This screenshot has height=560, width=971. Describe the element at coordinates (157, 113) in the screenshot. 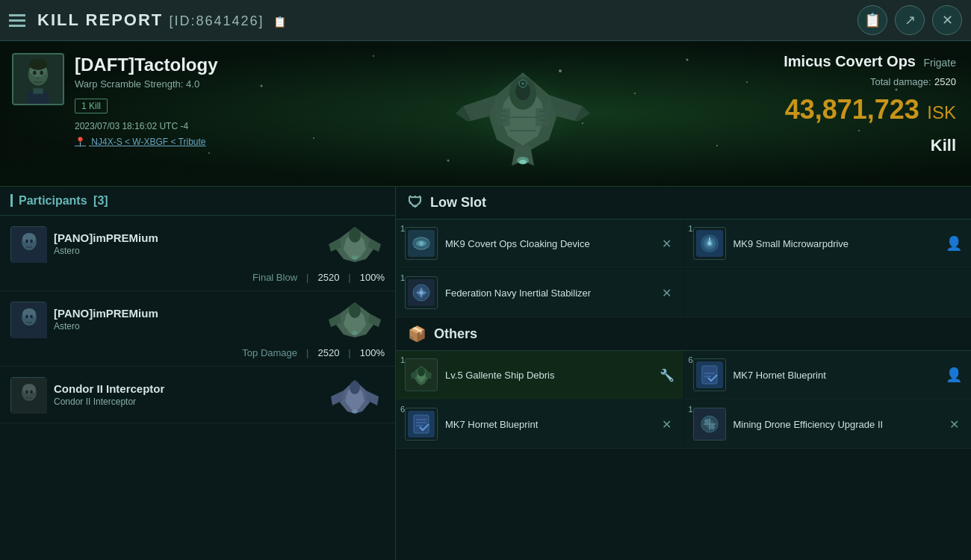

I see `hero-left: [DAFT]Tactology Warp Scramble Strength: …` at that location.